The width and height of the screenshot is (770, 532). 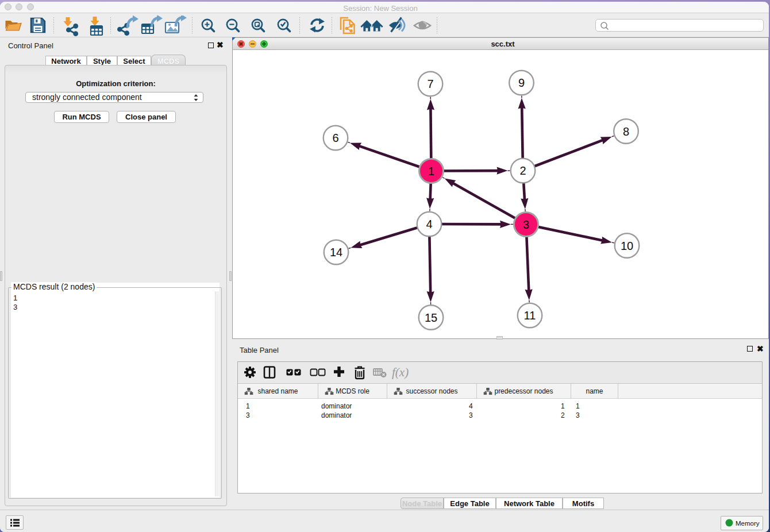 What do you see at coordinates (429, 224) in the screenshot?
I see `svg-text: 4` at bounding box center [429, 224].